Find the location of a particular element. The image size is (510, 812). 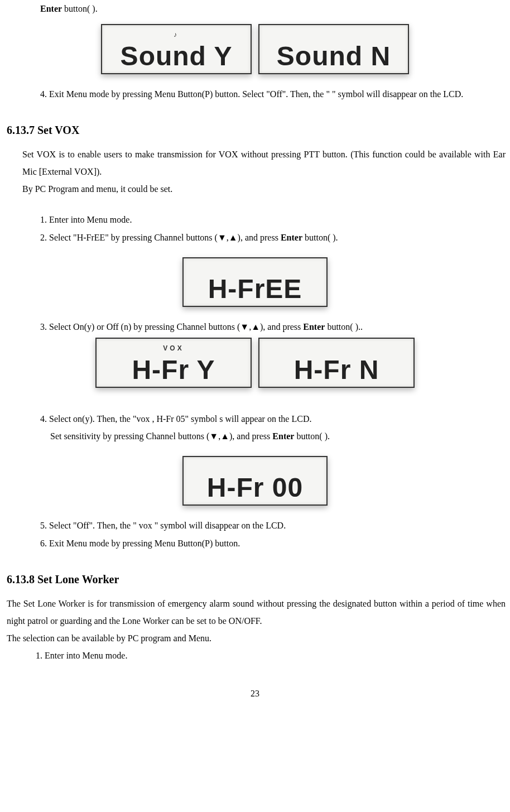

vox-step4-enter: Enter is located at coordinates (283, 436).